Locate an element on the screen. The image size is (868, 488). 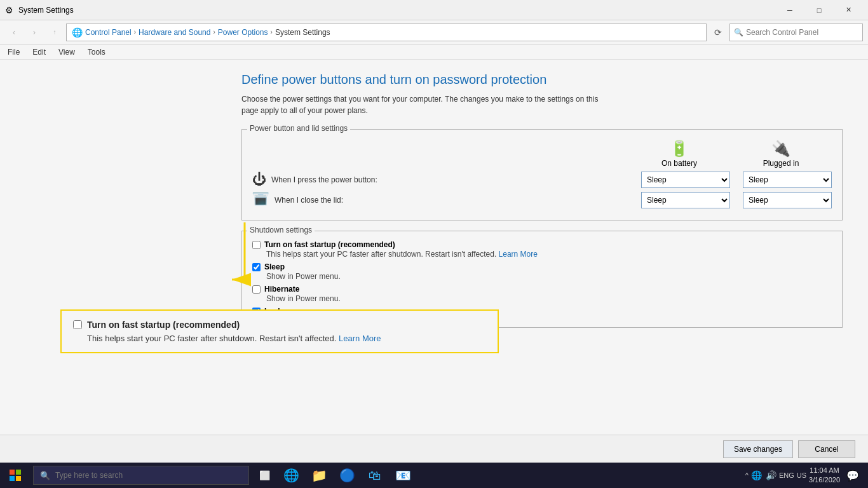
menu-edit: Edit is located at coordinates (39, 52).